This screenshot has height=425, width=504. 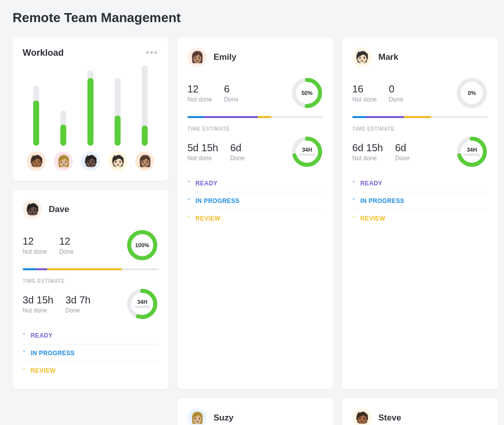 I want to click on workload-avatars: 🧑🏾👩🏼🧑🏿🧑🏻👩🏽, so click(x=90, y=161).